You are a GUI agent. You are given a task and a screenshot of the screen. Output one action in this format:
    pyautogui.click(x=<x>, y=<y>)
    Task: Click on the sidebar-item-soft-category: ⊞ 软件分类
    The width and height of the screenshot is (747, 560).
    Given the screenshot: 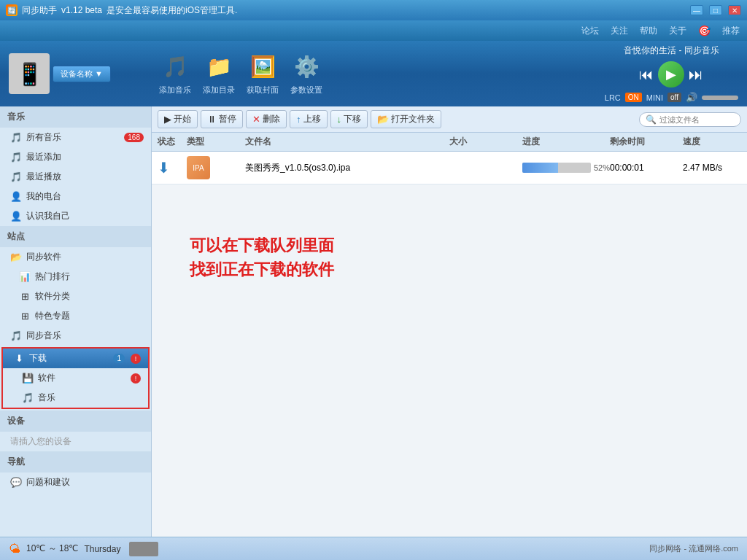 What is the action you would take?
    pyautogui.click(x=76, y=296)
    